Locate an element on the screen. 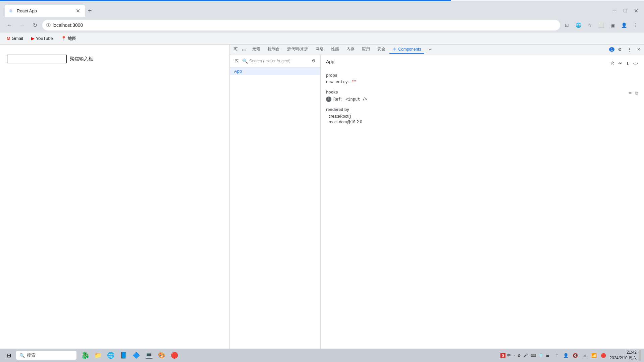  tree-search-input is located at coordinates (279, 61).